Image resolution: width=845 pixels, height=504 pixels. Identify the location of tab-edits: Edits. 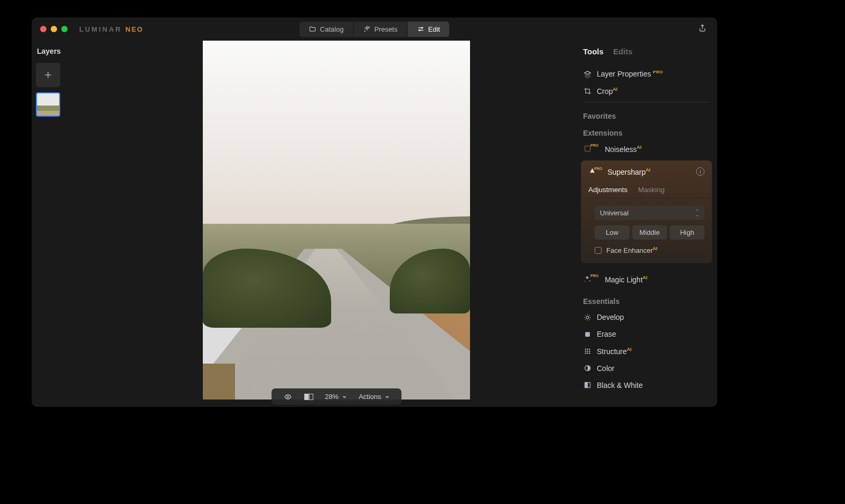
(623, 52).